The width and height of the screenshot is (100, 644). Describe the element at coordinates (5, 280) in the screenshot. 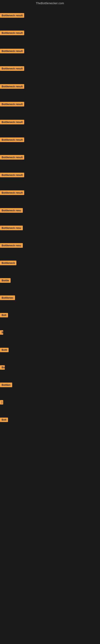

I see `bottleneck-result-label-16: Bottle` at that location.